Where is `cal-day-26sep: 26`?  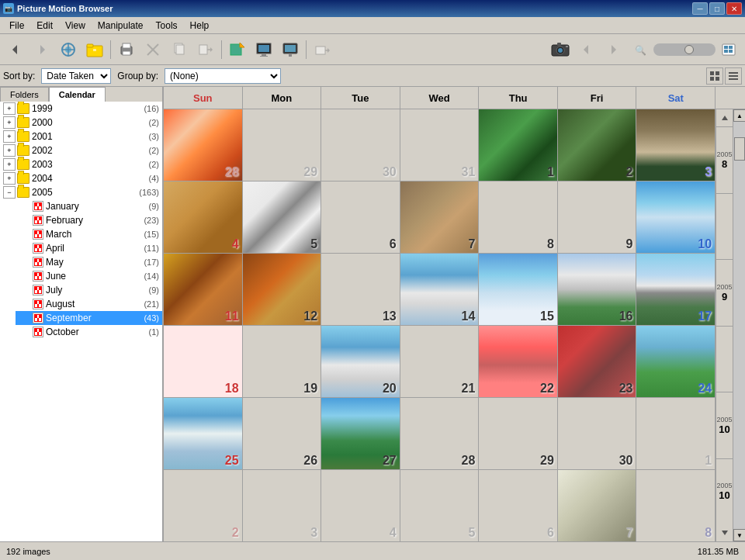 cal-day-26sep: 26 is located at coordinates (282, 434).